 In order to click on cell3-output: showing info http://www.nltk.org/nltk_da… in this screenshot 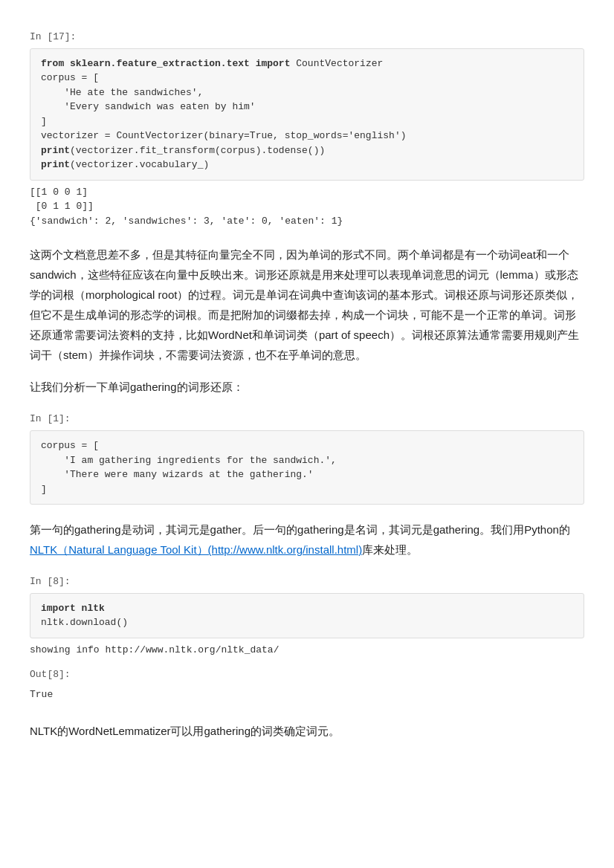, I will do `click(307, 650)`.